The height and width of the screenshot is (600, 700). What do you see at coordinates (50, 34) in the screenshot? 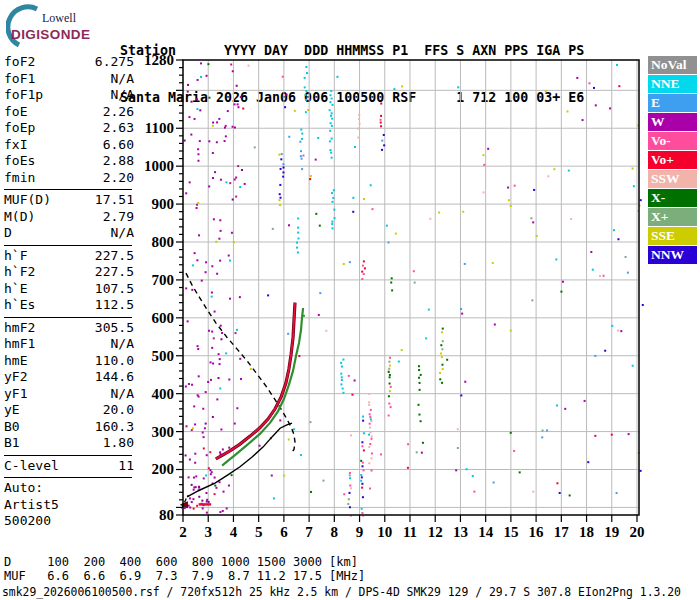
I see `logo-digisonde-text: DIGISONDE` at bounding box center [50, 34].